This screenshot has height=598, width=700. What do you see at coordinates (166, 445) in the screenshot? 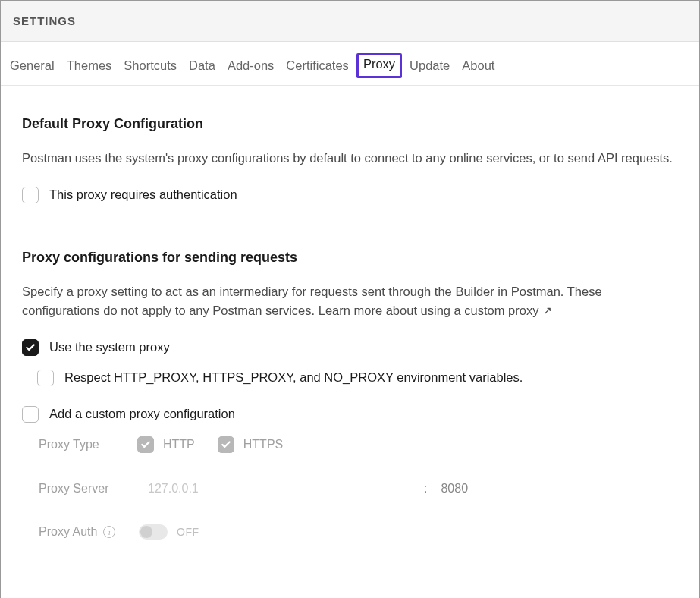
I see `proxy-type-http: HTTP` at bounding box center [166, 445].